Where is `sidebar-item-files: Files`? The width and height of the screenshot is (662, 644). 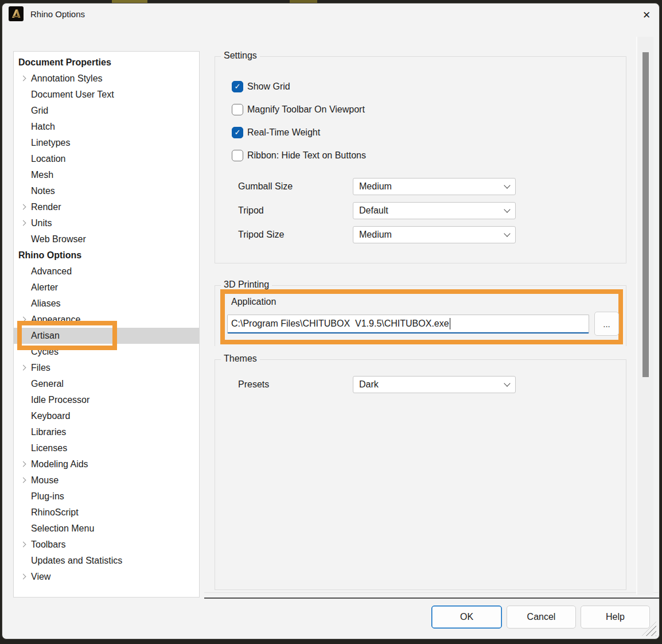
sidebar-item-files: Files is located at coordinates (107, 368).